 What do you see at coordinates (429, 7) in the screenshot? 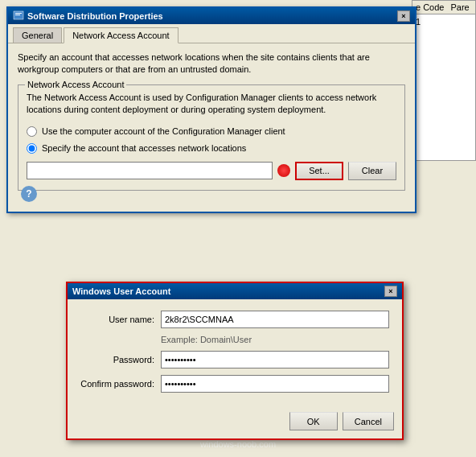
I see `bg-col1: e Code` at bounding box center [429, 7].